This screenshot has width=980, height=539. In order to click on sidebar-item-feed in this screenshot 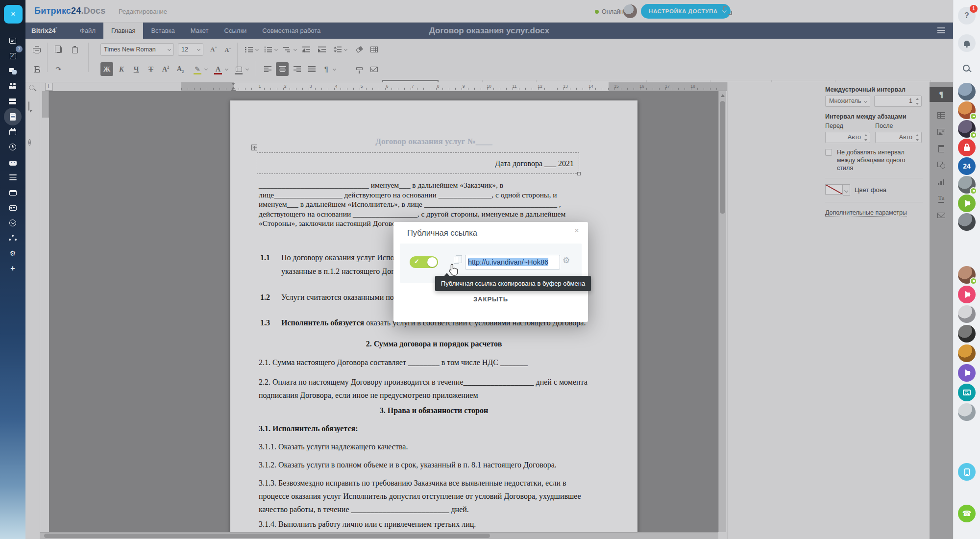, I will do `click(13, 41)`.